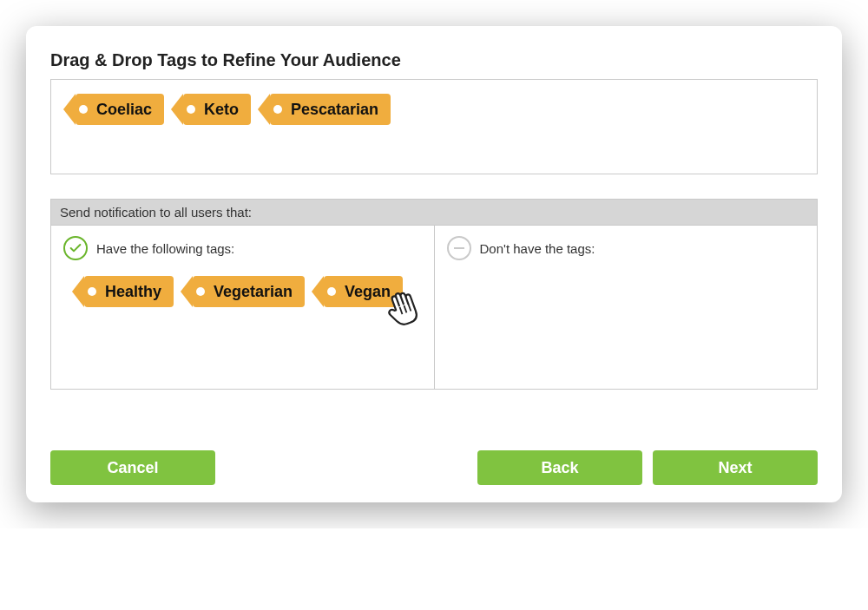 This screenshot has width=868, height=610. I want to click on exclude-dropzone: Don't have the tags:, so click(626, 307).